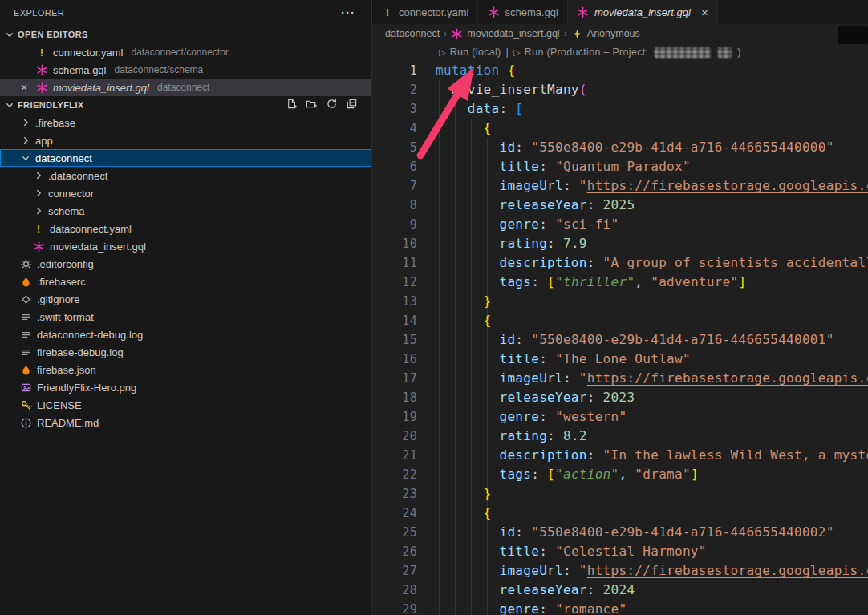 The image size is (868, 615). What do you see at coordinates (620, 552) in the screenshot?
I see `code-line: 26 title: "Celestial Harmony"` at bounding box center [620, 552].